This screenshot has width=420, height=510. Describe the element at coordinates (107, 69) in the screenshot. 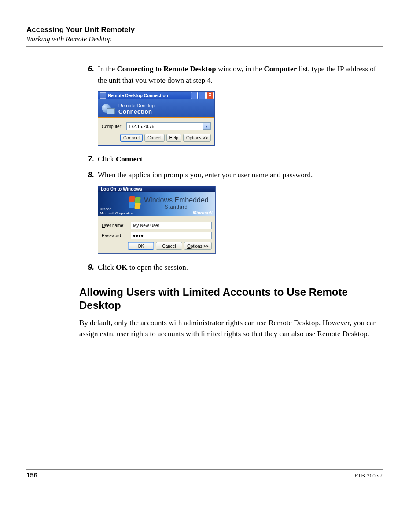

I see `text: In the` at that location.